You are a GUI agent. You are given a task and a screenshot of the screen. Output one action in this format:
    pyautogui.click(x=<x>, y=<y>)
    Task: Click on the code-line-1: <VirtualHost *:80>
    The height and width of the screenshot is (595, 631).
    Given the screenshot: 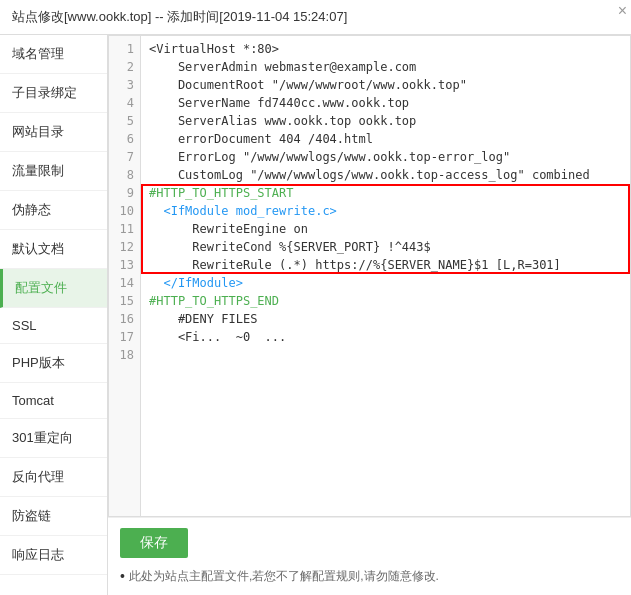 What is the action you would take?
    pyautogui.click(x=386, y=49)
    